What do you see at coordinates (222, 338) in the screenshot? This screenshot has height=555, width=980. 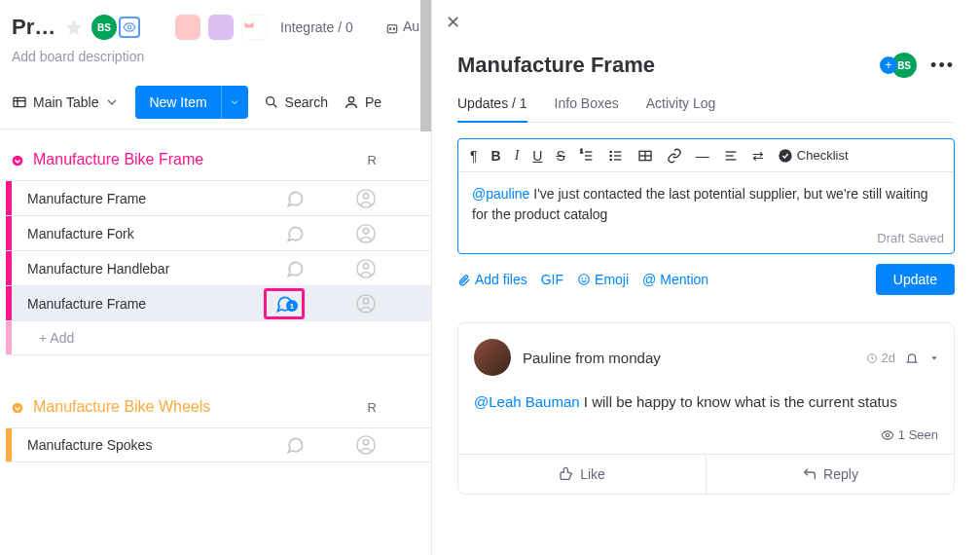 I see `add-item-button: + Add` at bounding box center [222, 338].